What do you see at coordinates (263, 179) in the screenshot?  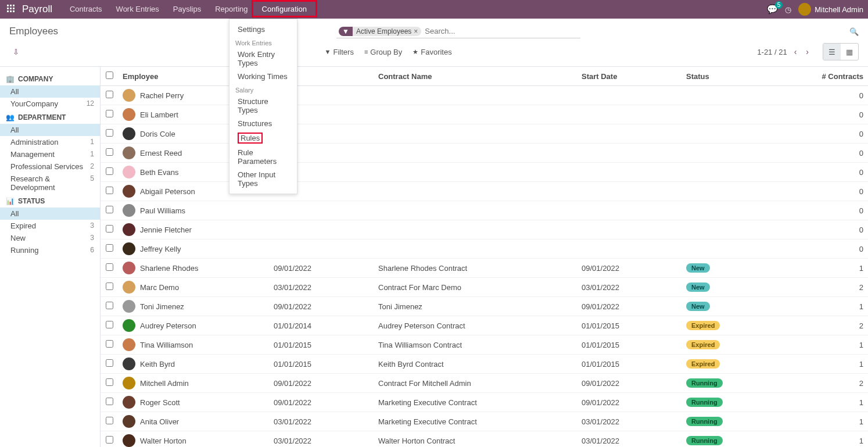 I see `dropdown-other-input-types: Other Input Types` at bounding box center [263, 179].